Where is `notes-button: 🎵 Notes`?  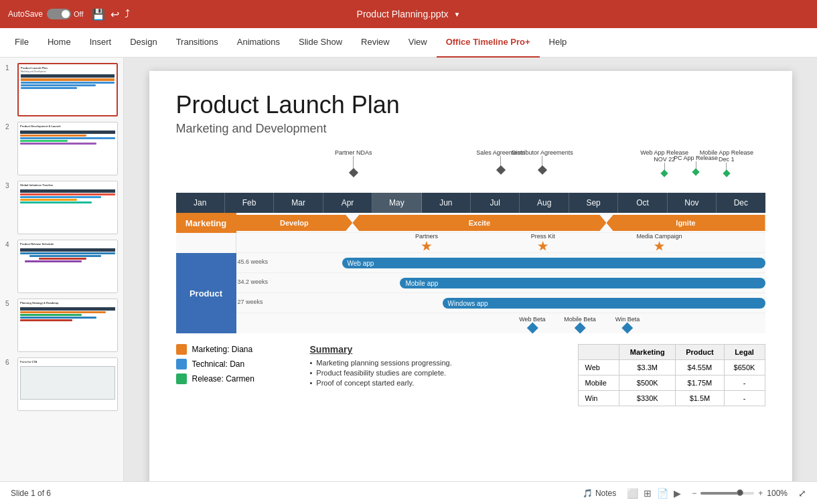
notes-button: 🎵 Notes is located at coordinates (599, 493).